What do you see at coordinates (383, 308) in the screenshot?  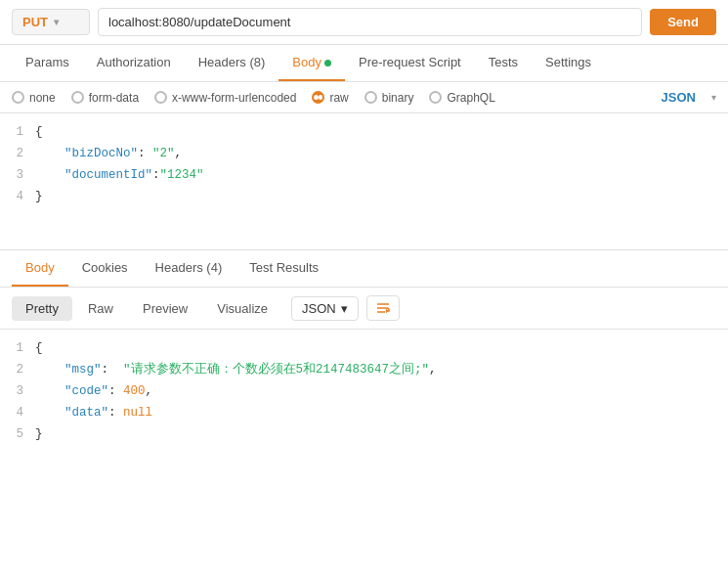 I see `wrap-icon` at bounding box center [383, 308].